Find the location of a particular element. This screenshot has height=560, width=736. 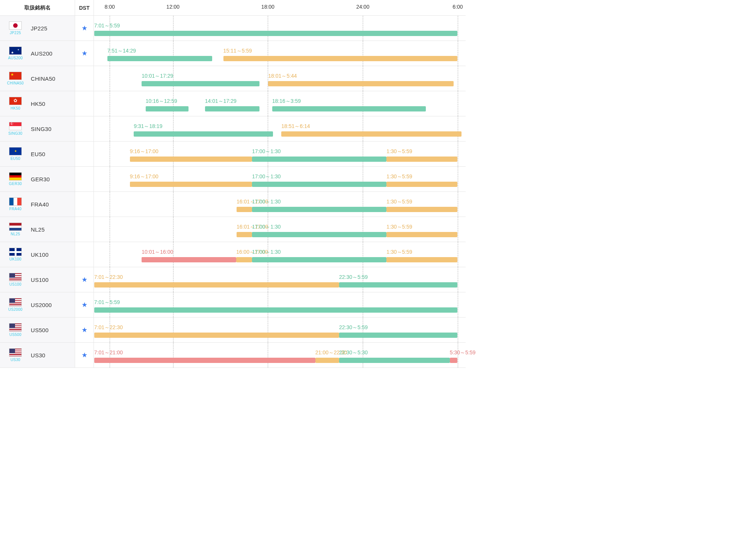

instrument-code: SING30 is located at coordinates (15, 134).